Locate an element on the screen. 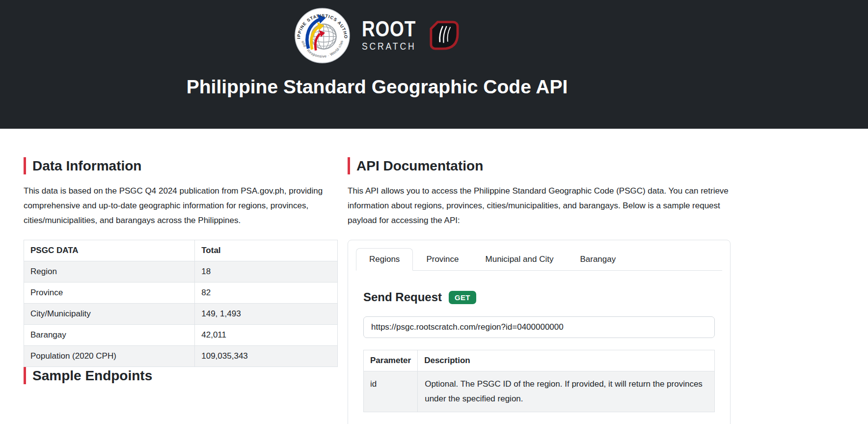 This screenshot has width=868, height=424. table-header-row: PSGC DATA Total is located at coordinates (181, 251).